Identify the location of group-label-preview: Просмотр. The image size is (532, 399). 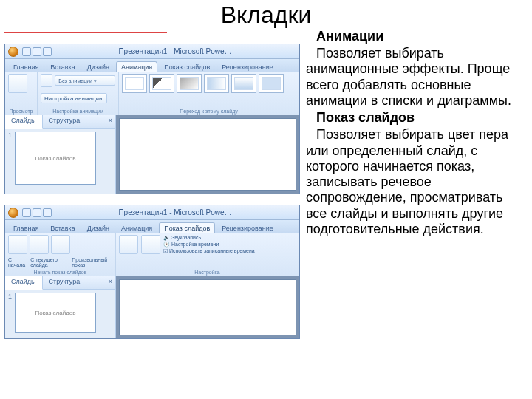
(21, 111).